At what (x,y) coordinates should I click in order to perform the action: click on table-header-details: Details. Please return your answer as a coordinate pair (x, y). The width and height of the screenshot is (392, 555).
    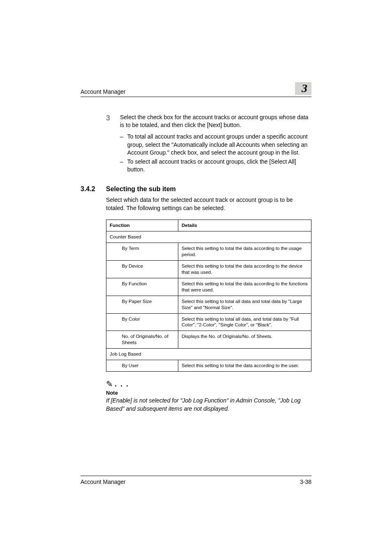
    Looking at the image, I should click on (245, 226).